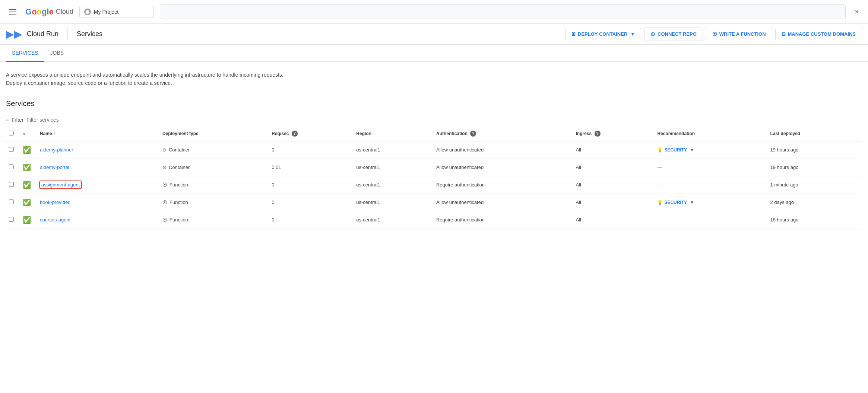 The image size is (868, 393). I want to click on req-sec-cell: 0.01, so click(311, 167).